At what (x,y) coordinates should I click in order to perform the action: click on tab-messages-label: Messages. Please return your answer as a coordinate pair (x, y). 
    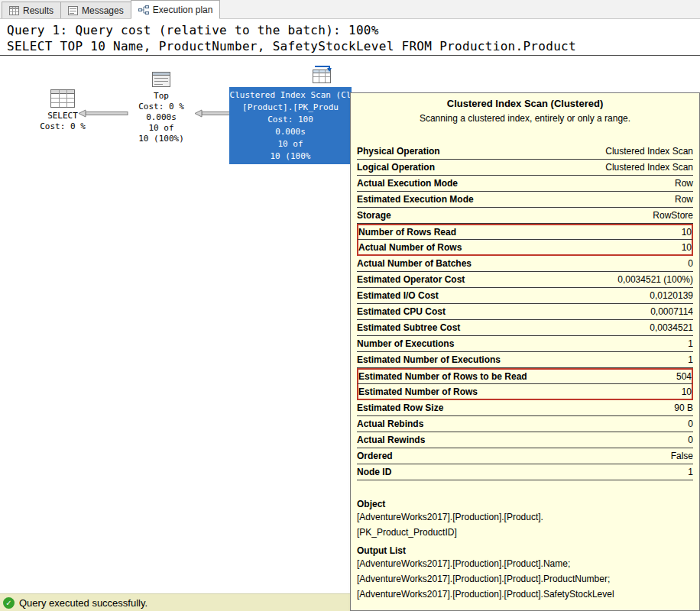
    Looking at the image, I should click on (102, 11).